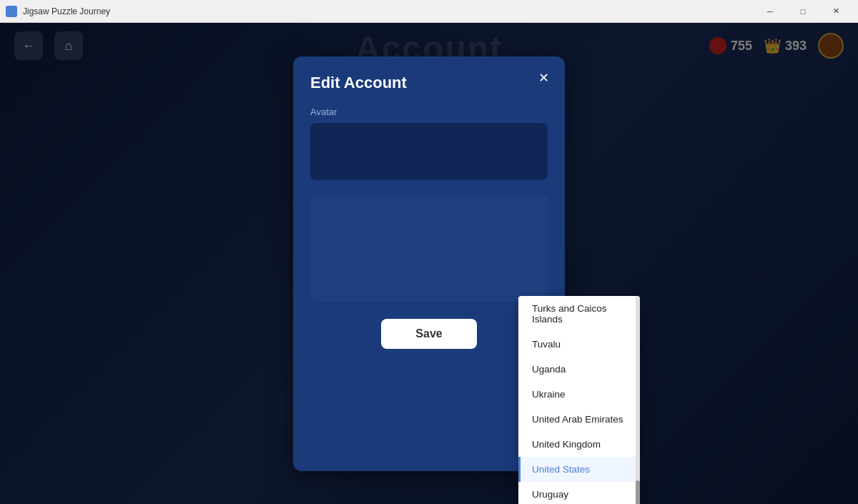 This screenshot has width=858, height=504. What do you see at coordinates (579, 314) in the screenshot?
I see `dropdown-item: Turks and Caicos Islands` at bounding box center [579, 314].